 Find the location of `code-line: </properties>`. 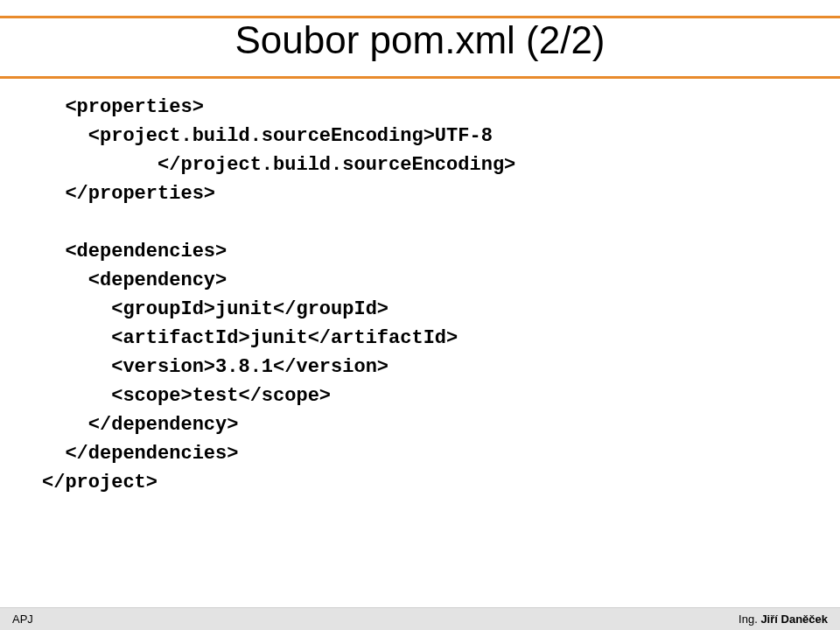

code-line: </properties> is located at coordinates (129, 194).